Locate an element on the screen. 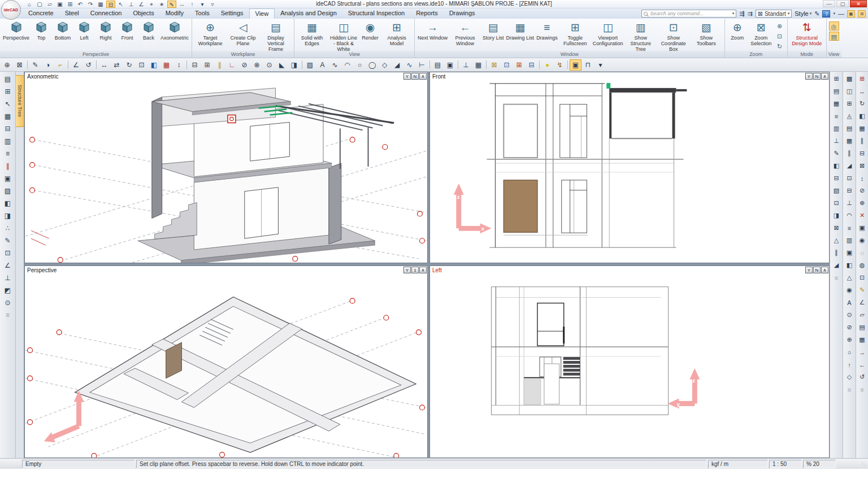  command-search-input: Search any command... ▾ is located at coordinates (689, 14).